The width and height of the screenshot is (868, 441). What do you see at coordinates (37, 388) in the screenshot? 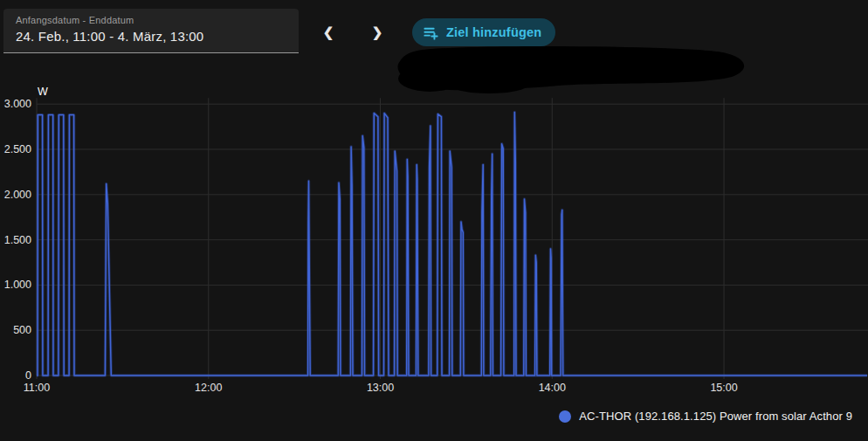
I see `x-axis-tick-label: 11:00` at bounding box center [37, 388].